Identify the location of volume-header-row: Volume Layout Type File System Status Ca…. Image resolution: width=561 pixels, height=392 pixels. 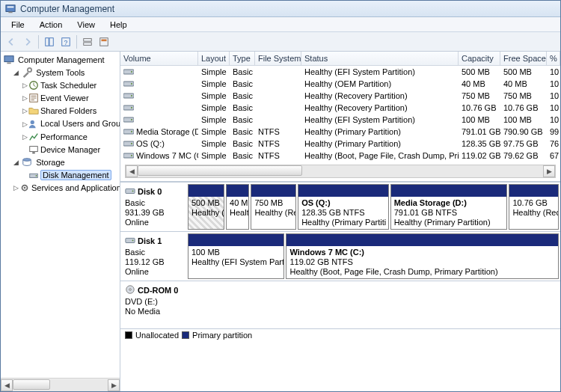
(340, 58).